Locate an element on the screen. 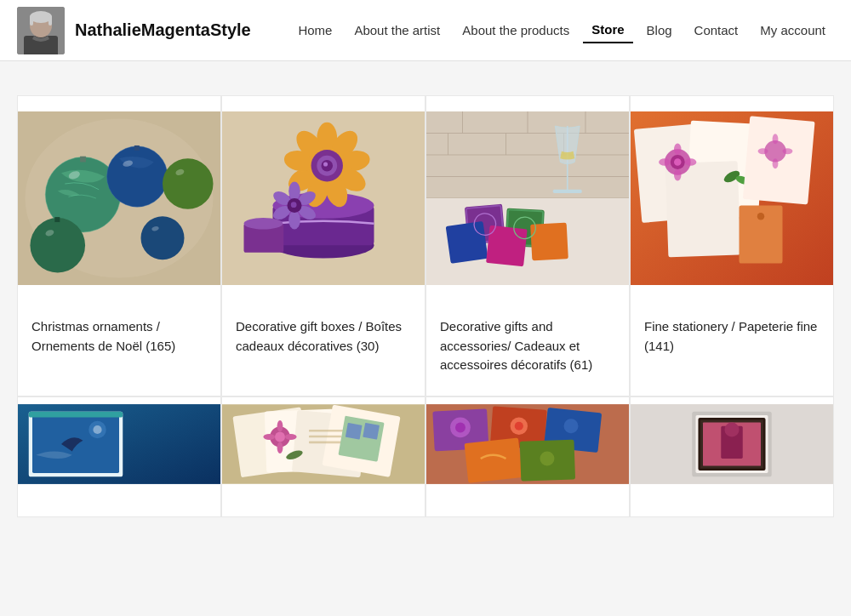  product-image-ornaments is located at coordinates (119, 198).